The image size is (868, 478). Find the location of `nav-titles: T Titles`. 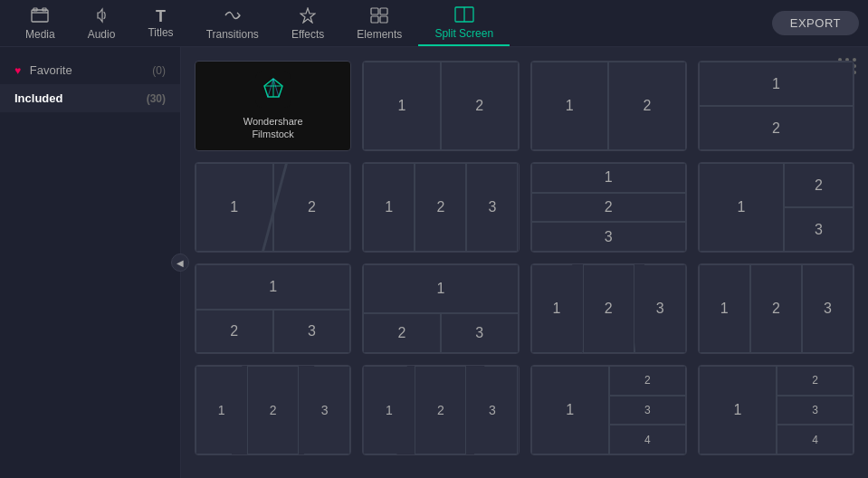

nav-titles: T Titles is located at coordinates (160, 24).